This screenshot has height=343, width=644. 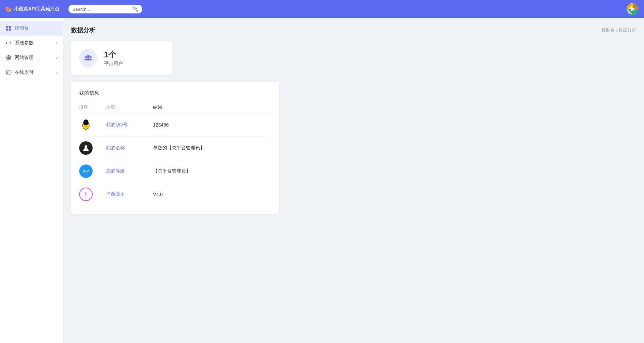 I want to click on breadcrumb-home: 控制台, so click(x=608, y=30).